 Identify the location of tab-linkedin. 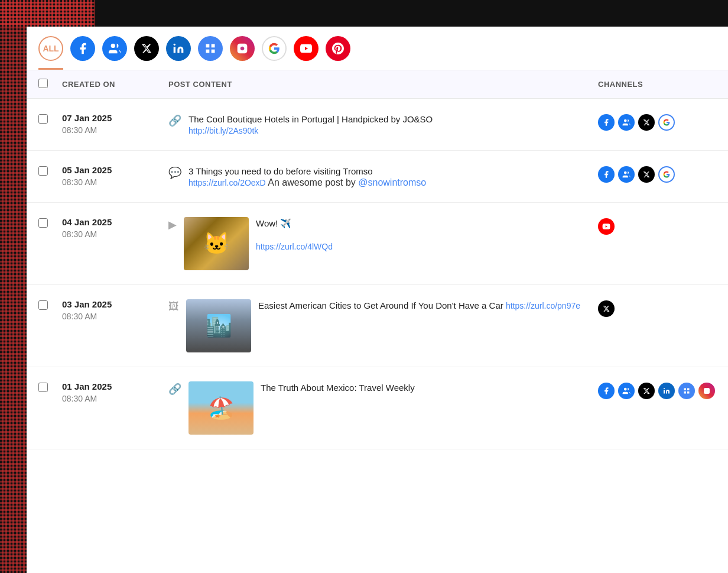
(178, 53).